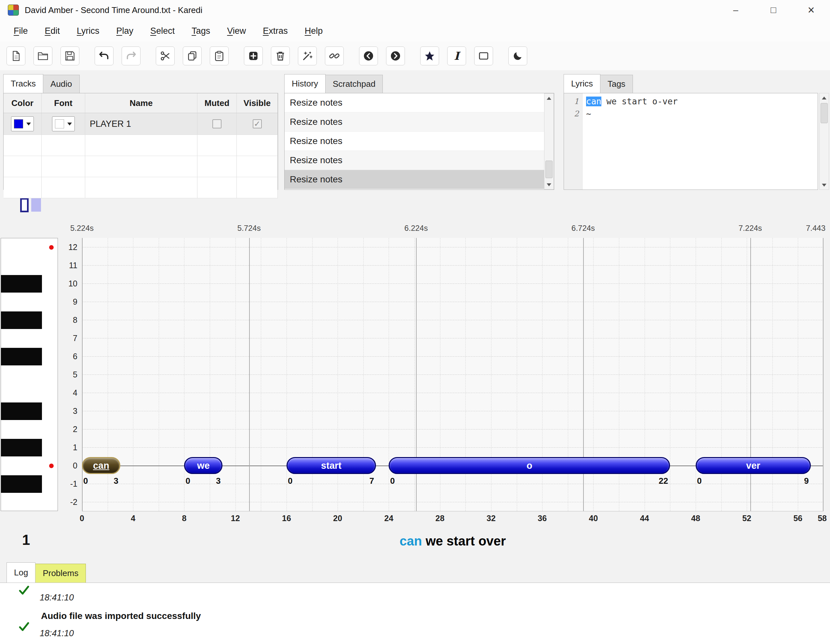 The image size is (830, 644). Describe the element at coordinates (192, 56) in the screenshot. I see `copy-icon` at that location.